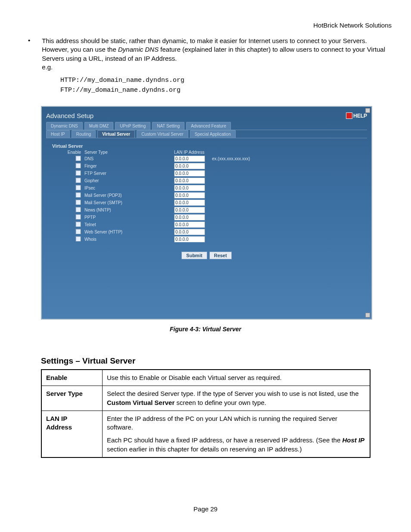 This screenshot has height=532, width=411. Describe the element at coordinates (154, 225) in the screenshot. I see `table-row: Telnet` at that location.